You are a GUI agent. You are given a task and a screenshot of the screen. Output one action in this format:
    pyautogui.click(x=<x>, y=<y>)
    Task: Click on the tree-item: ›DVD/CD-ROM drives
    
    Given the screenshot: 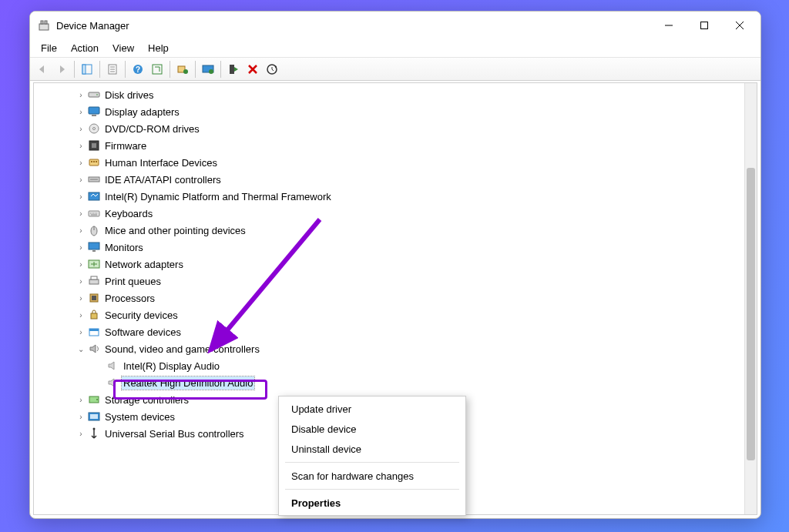 What is the action you would take?
    pyautogui.click(x=389, y=129)
    